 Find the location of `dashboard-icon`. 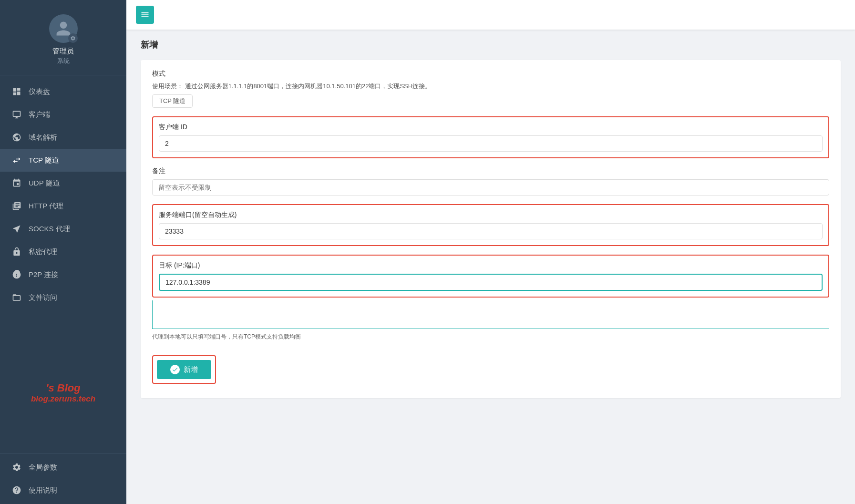

dashboard-icon is located at coordinates (17, 92).